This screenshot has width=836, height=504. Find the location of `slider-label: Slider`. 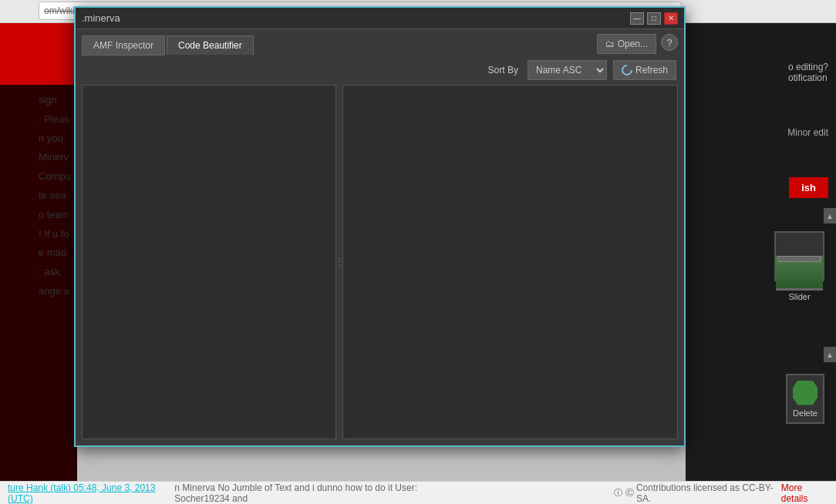

slider-label: Slider is located at coordinates (799, 297).